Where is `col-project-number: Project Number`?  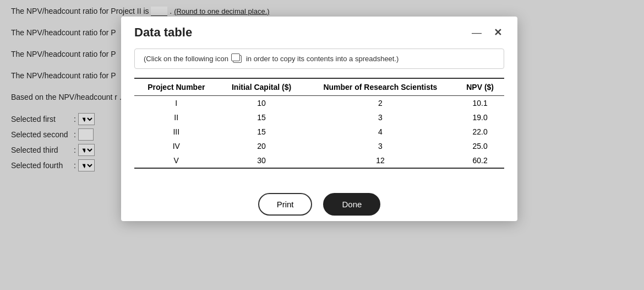 col-project-number: Project Number is located at coordinates (176, 87).